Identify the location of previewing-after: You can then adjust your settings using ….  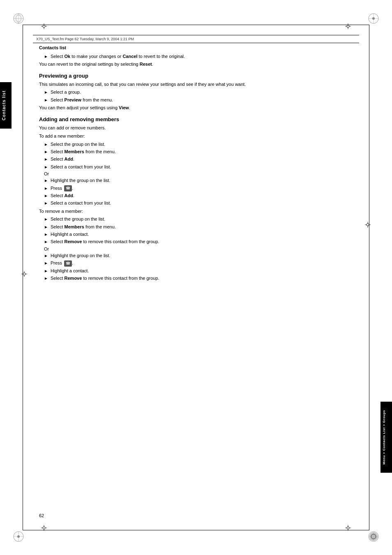
(196, 108).